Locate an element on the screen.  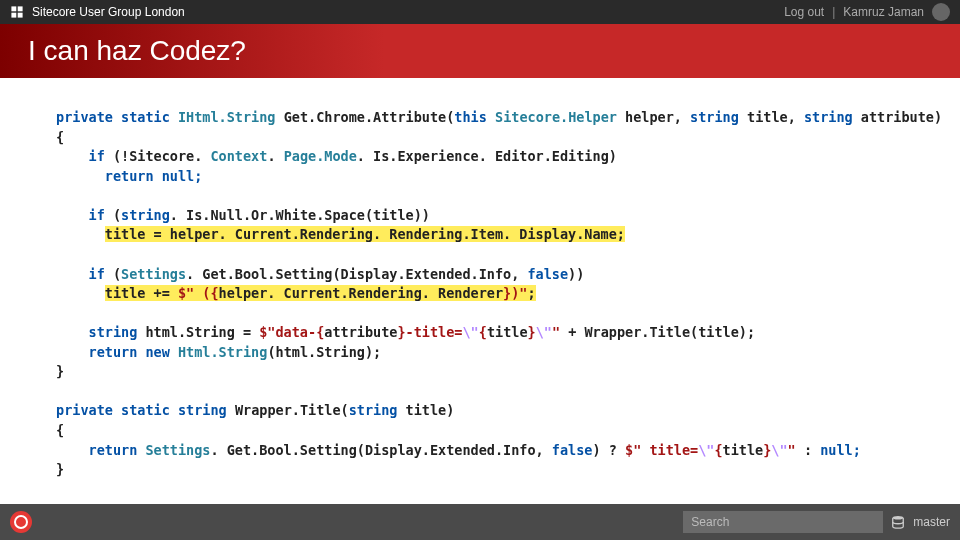
code-text: + Wrapper.Title(title); is located at coordinates (658, 332).